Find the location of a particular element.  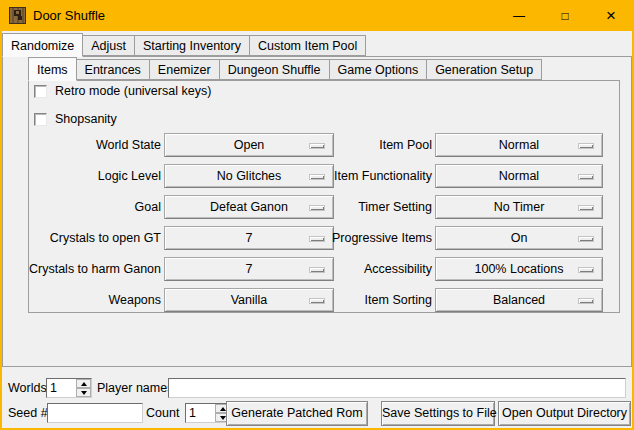

window-border-left is located at coordinates (1, 230).